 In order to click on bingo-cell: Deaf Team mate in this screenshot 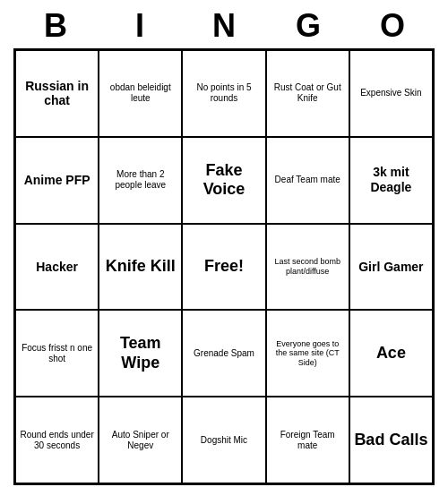, I will do `click(308, 181)`.